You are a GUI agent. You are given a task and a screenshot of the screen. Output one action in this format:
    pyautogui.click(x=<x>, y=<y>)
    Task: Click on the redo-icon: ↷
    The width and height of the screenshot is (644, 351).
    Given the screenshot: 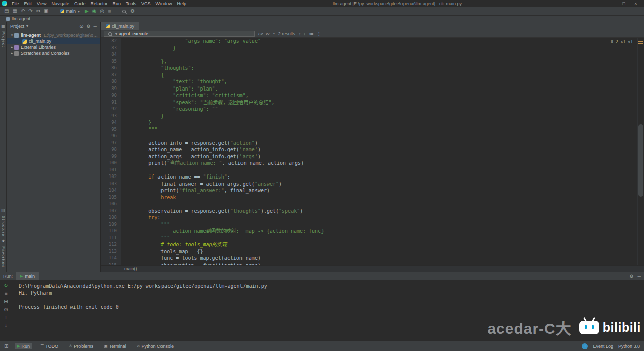 What is the action you would take?
    pyautogui.click(x=30, y=11)
    